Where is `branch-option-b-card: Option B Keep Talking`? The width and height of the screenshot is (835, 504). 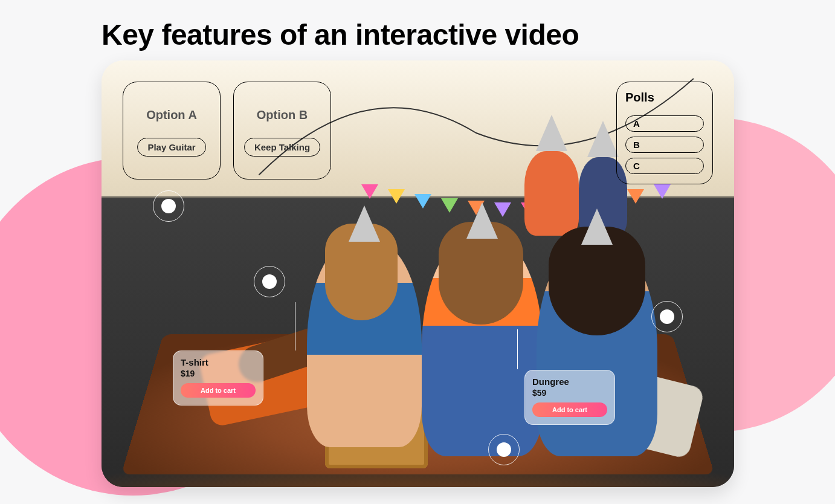
branch-option-b-card: Option B Keep Talking is located at coordinates (282, 131).